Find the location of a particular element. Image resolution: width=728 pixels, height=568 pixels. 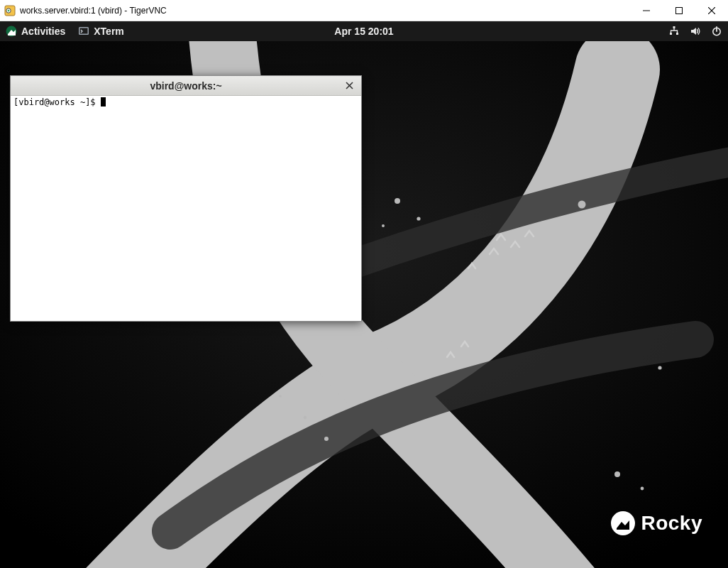

network-icon is located at coordinates (674, 31).